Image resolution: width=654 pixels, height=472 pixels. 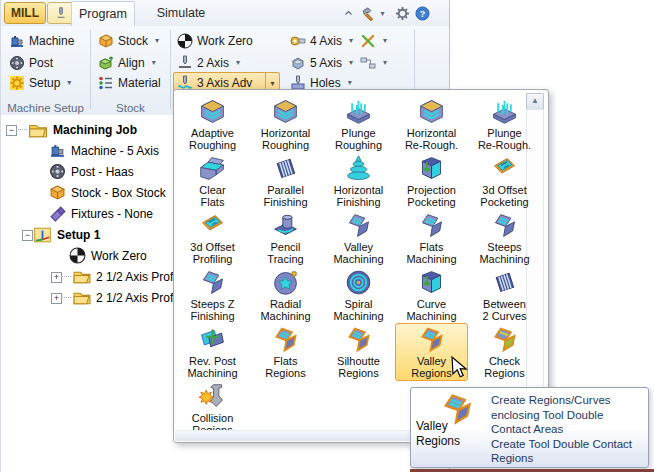 I want to click on align-button: Align, so click(x=127, y=62).